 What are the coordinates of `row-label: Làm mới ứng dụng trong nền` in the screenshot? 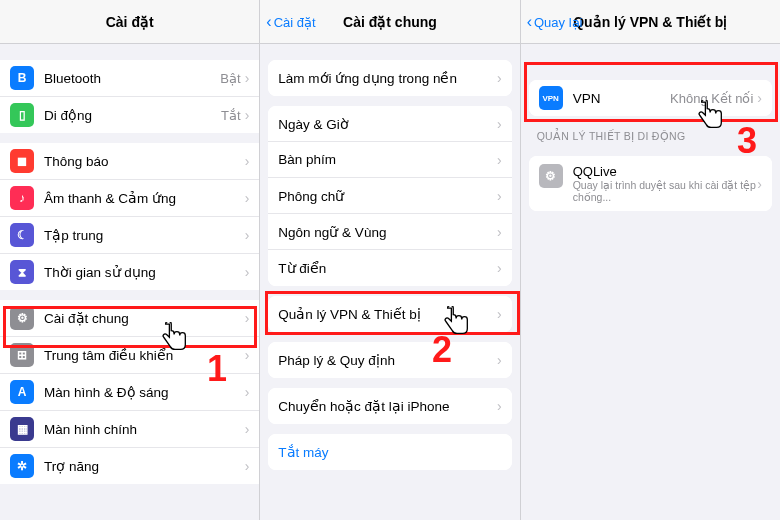 It's located at (388, 78).